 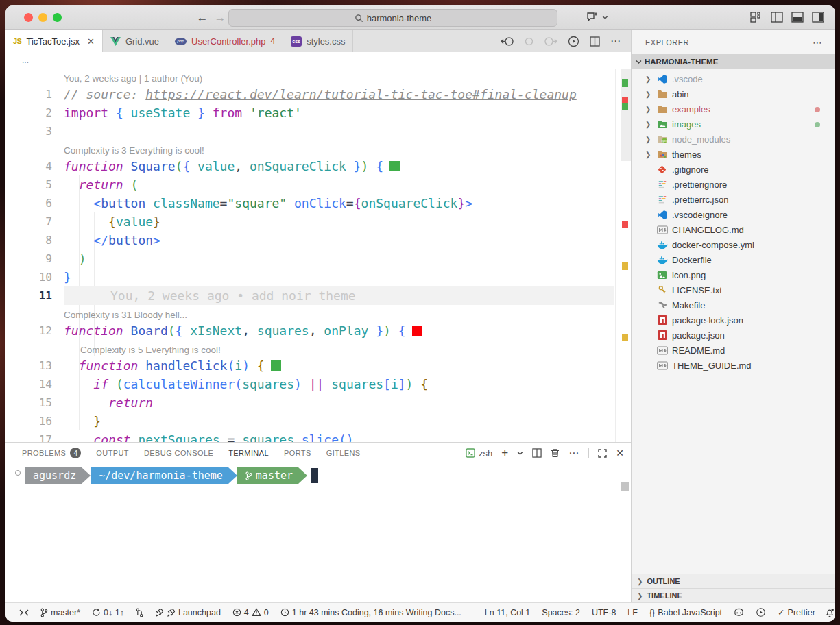 I want to click on line-number: 17, so click(x=34, y=437).